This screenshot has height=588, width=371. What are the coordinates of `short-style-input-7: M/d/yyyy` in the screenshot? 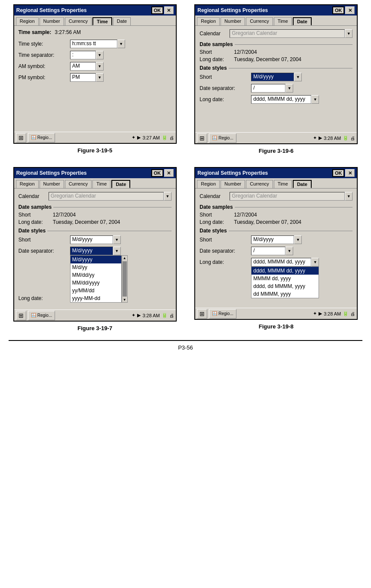 It's located at (92, 240).